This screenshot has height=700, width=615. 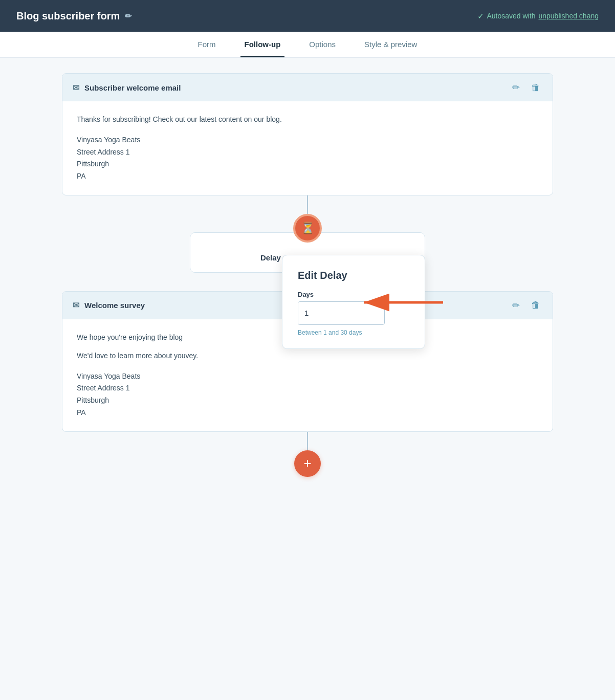 What do you see at coordinates (526, 305) in the screenshot?
I see `email-card-2-actions: ✏ 🗑` at bounding box center [526, 305].